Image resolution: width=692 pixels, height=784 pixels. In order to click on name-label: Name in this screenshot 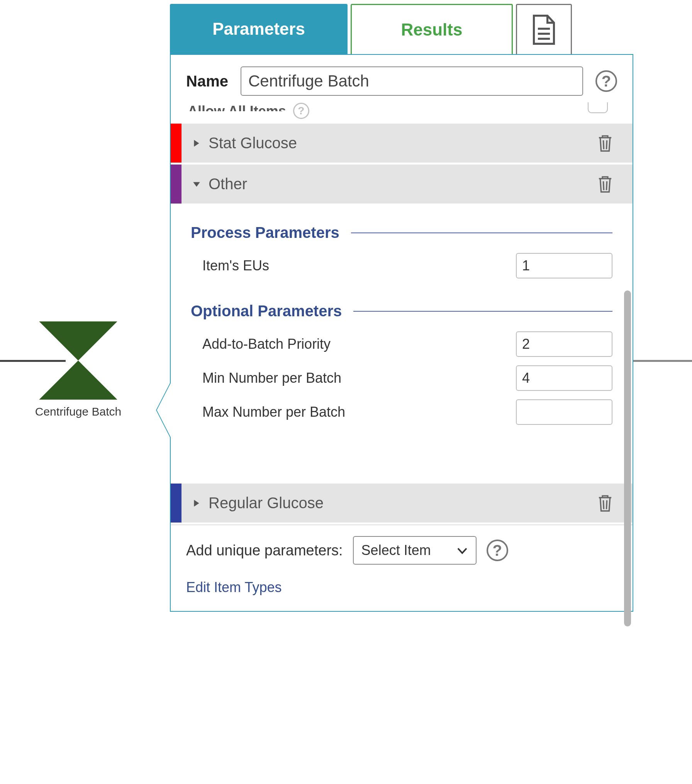, I will do `click(207, 81)`.